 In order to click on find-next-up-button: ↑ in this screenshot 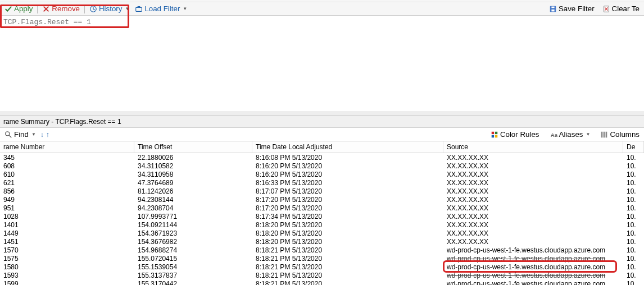, I will do `click(48, 135)`.